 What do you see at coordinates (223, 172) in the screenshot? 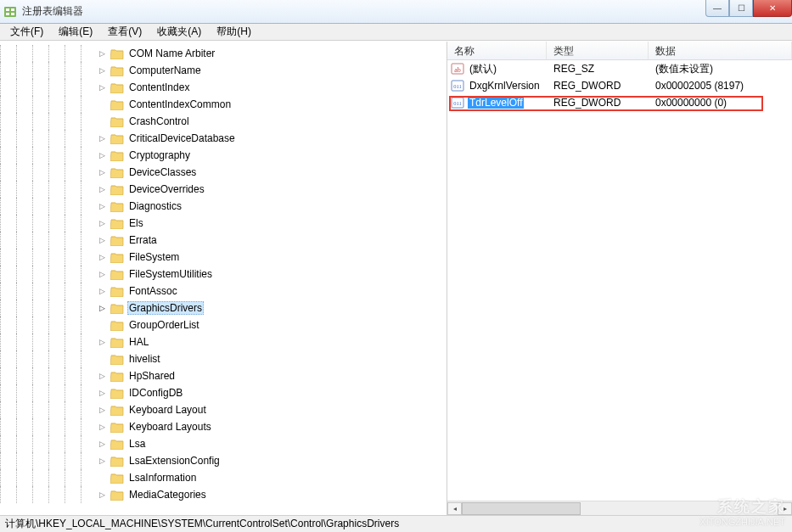
I see `tree-item: ▷DeviceClasses` at bounding box center [223, 172].